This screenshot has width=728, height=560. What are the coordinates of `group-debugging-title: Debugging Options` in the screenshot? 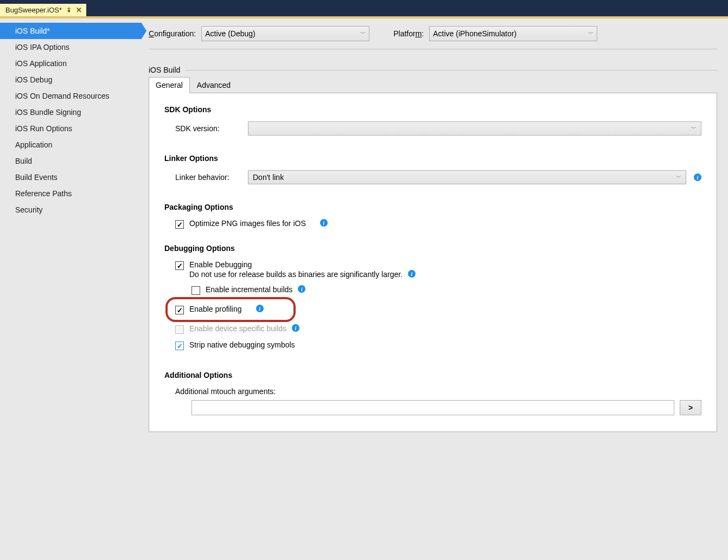 It's located at (433, 248).